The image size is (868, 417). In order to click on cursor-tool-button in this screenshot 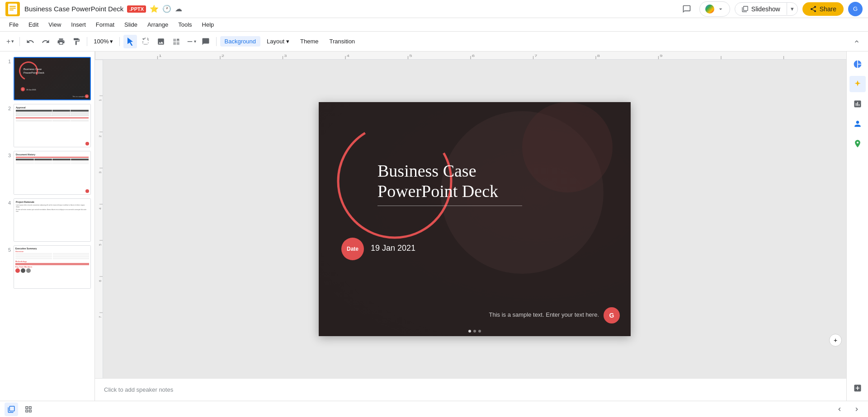, I will do `click(130, 42)`.